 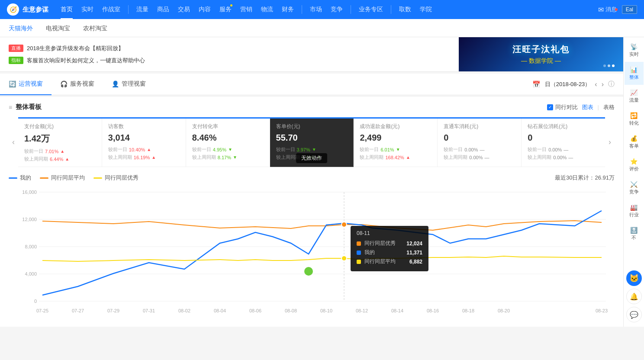 I want to click on svg-text: 07-25, so click(x=42, y=311).